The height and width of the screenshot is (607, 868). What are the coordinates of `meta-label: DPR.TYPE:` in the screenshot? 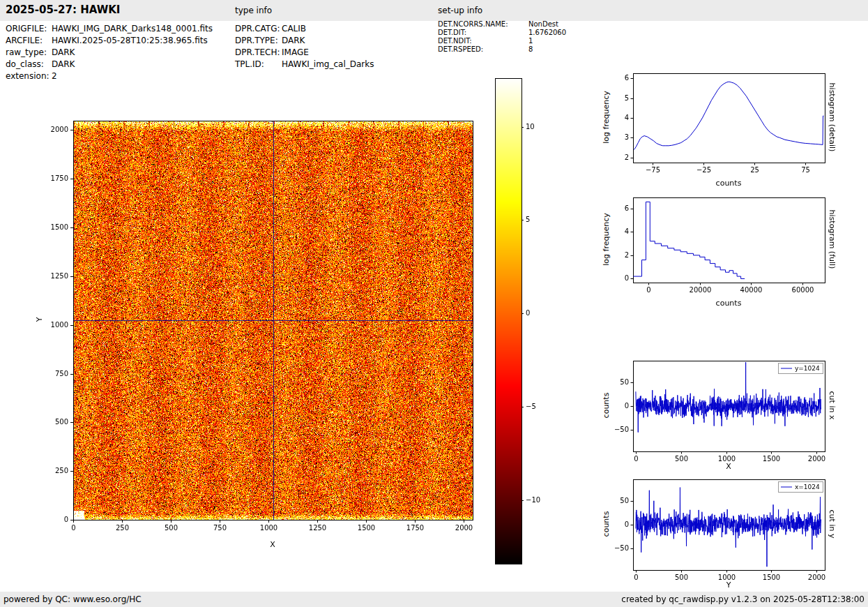 It's located at (258, 40).